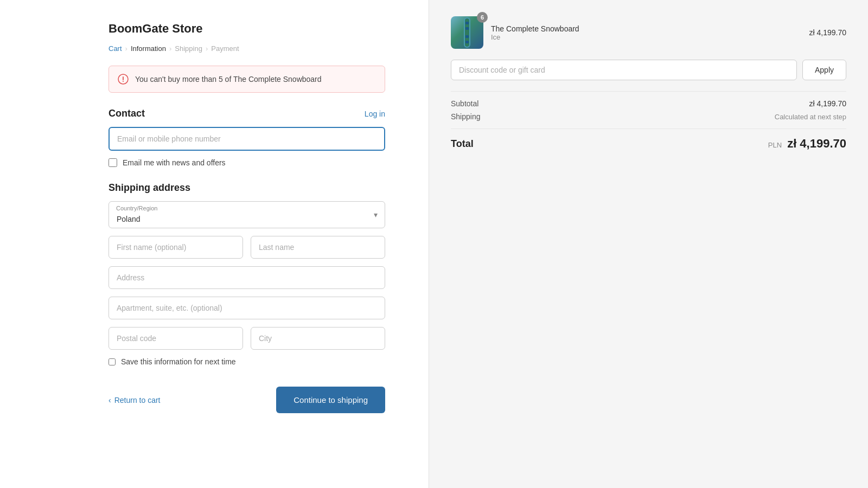  Describe the element at coordinates (174, 163) in the screenshot. I see `news-checkbox-label: Email me with news and offers` at that location.